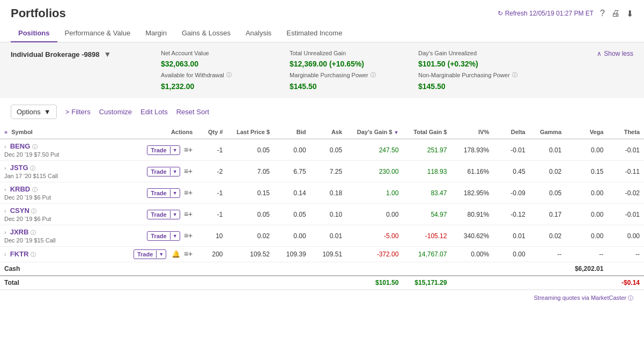 Image resolution: width=644 pixels, height=361 pixels. Describe the element at coordinates (548, 236) in the screenshot. I see `cell-gamma-JXRB: 0.02` at that location.